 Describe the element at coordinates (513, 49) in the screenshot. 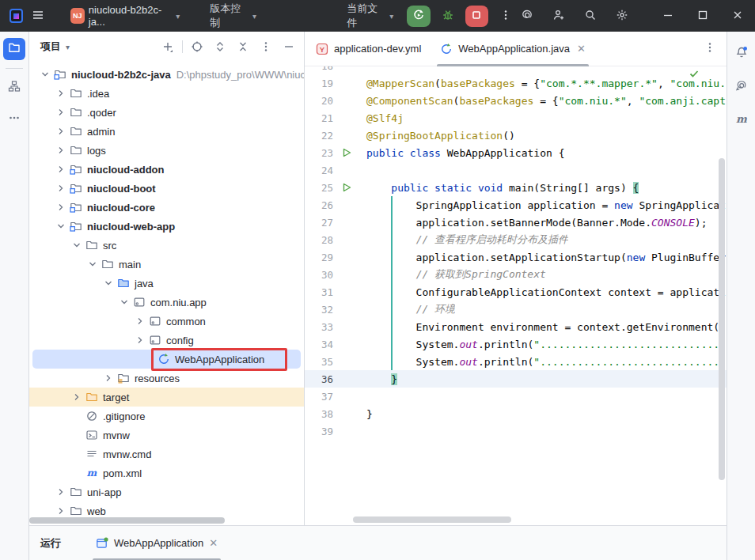

I see `editor-tab-webappapplication-java: WebAppApplication.java✕` at that location.